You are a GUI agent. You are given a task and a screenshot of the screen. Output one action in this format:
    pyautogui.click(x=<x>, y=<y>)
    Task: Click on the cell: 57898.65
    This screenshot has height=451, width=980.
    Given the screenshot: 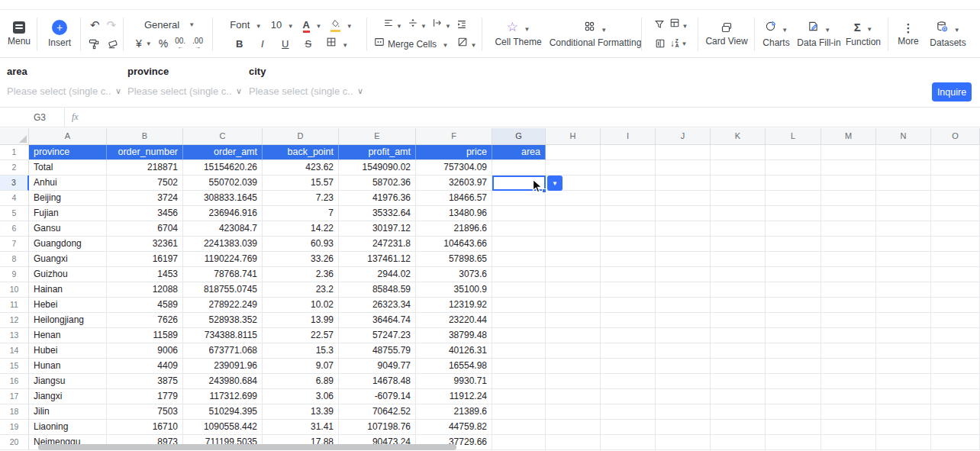 What is the action you would take?
    pyautogui.click(x=454, y=259)
    